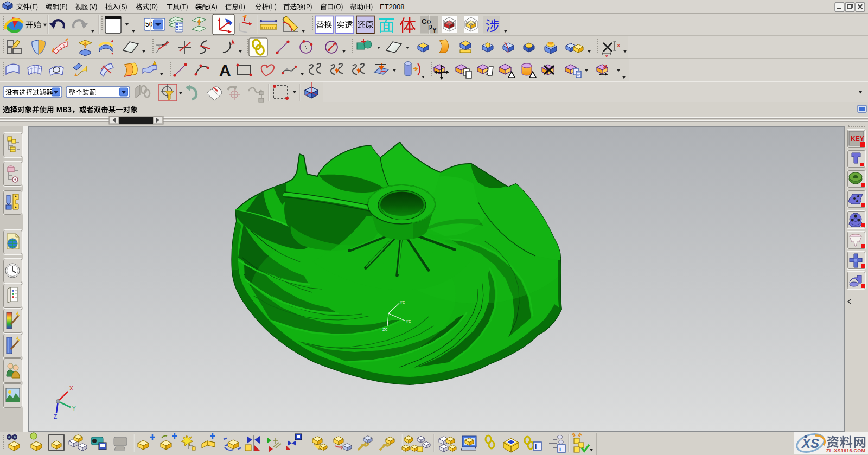 This screenshot has width=868, height=455. What do you see at coordinates (72, 388) in the screenshot?
I see `svg-text: X` at bounding box center [72, 388].